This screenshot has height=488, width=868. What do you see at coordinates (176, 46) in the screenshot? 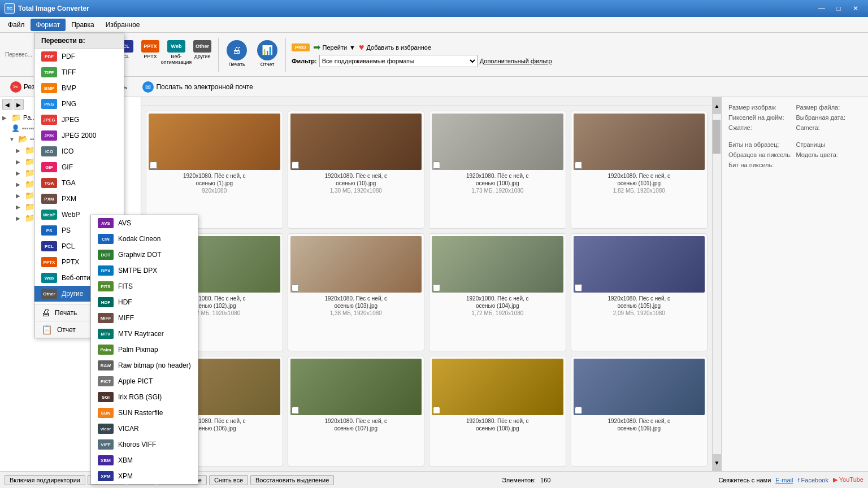
I see `web-toolbar-icon: Web` at bounding box center [176, 46].